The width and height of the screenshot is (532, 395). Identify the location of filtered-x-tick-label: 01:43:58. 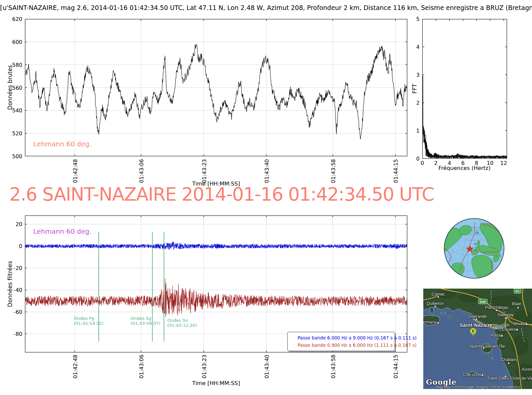
(332, 370).